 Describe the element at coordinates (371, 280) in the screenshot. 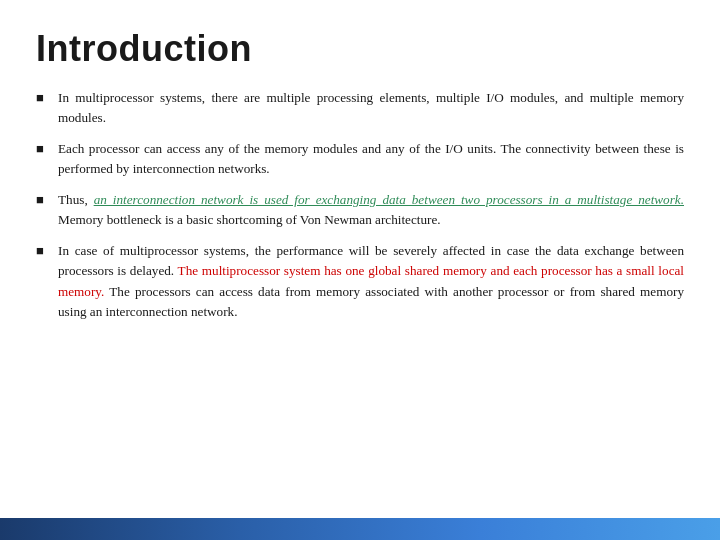

I see `highlight-shared-memory: The multiprocessor system has one global…` at that location.